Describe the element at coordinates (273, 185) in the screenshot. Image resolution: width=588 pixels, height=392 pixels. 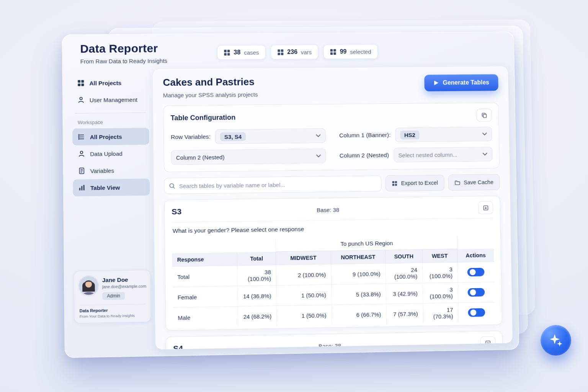
I see `search-input` at that location.